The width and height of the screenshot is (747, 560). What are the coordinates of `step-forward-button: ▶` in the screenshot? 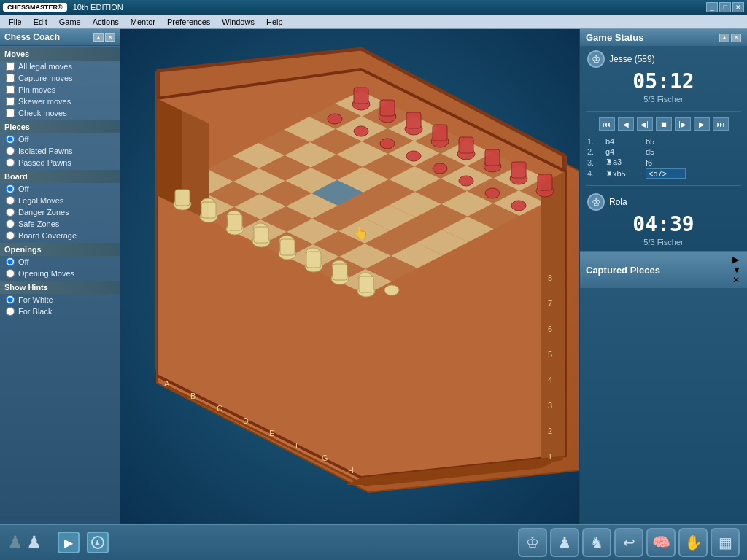 It's located at (702, 124).